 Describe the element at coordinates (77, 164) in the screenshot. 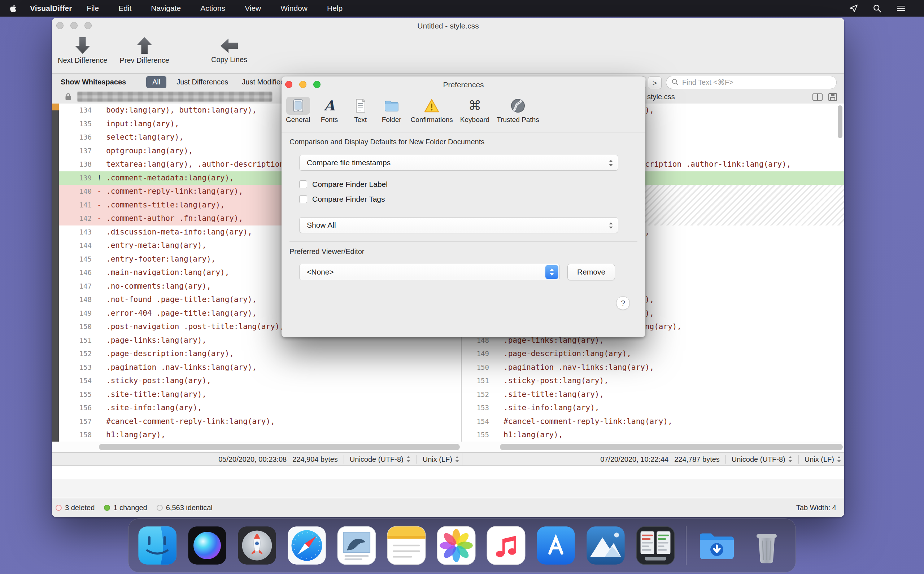

I see `line-number: 138` at that location.